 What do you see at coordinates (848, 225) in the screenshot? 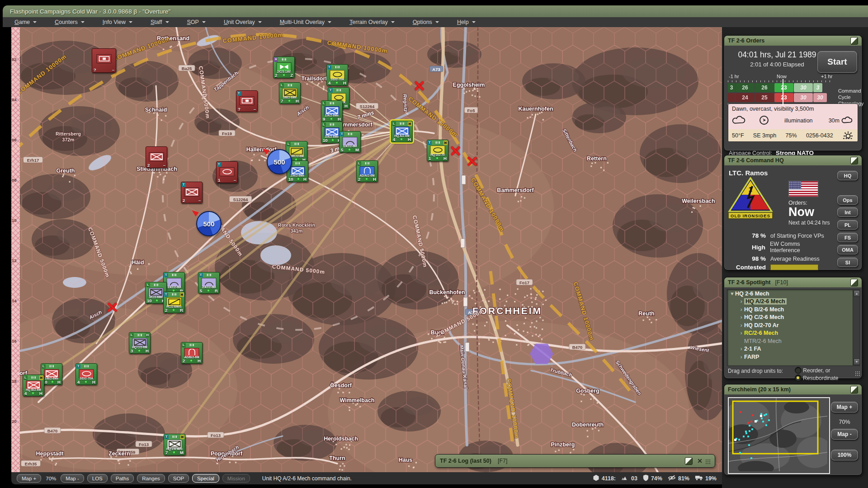
I see `hq-tab-pl: PL` at bounding box center [848, 225].